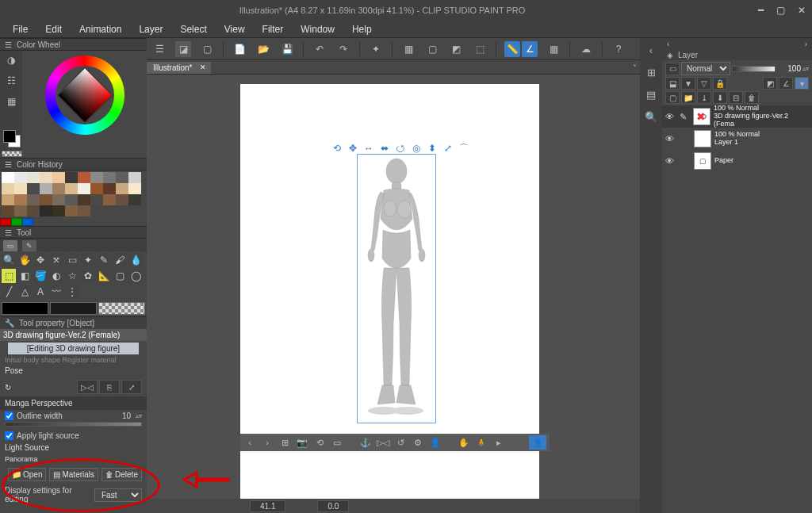 The width and height of the screenshot is (812, 513). Describe the element at coordinates (456, 49) in the screenshot. I see `invert-select-icon: ◩` at that location.